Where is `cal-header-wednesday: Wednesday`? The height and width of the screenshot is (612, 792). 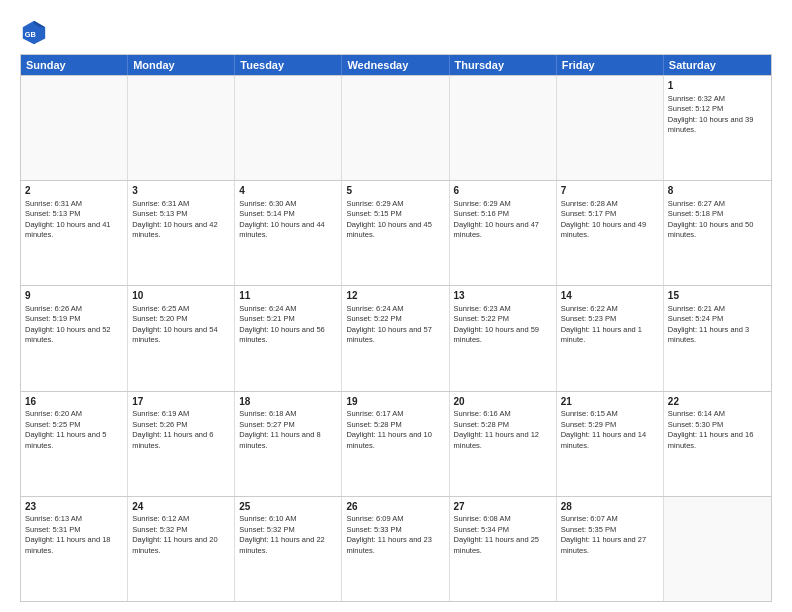 cal-header-wednesday: Wednesday is located at coordinates (396, 65).